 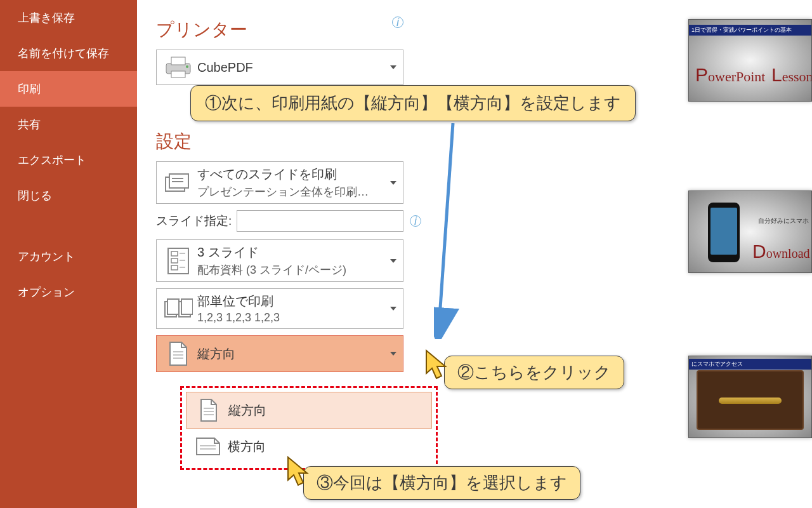 I want to click on collate-icon, so click(x=178, y=309).